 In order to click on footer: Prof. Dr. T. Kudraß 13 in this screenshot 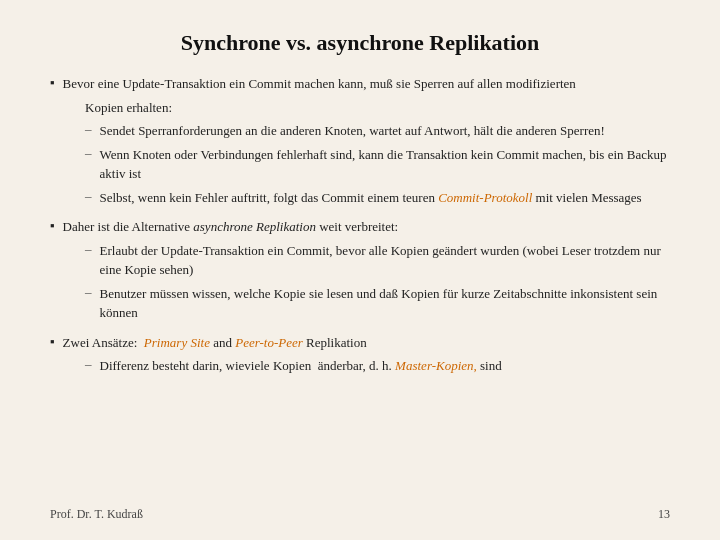, I will do `click(360, 514)`.